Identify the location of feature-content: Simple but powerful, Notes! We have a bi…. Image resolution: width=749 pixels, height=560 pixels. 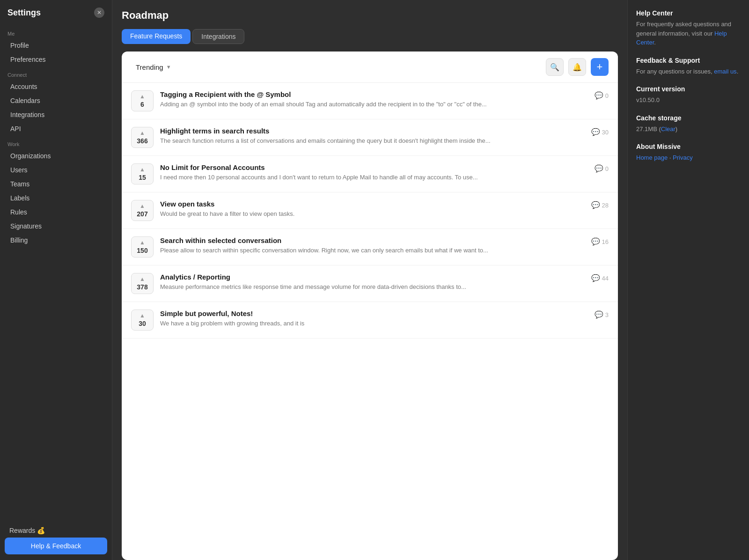
(372, 318).